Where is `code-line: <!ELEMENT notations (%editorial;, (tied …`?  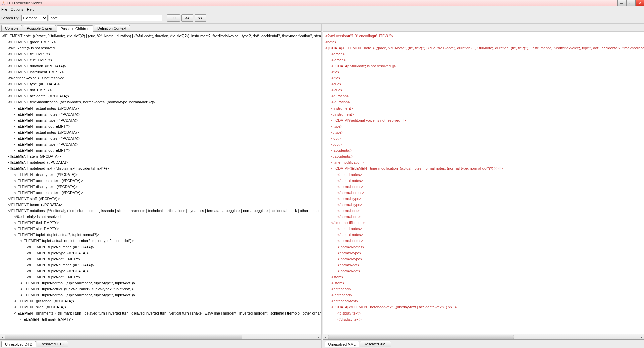
code-line: <!ELEMENT notations (%editorial;, (tied … is located at coordinates (162, 211).